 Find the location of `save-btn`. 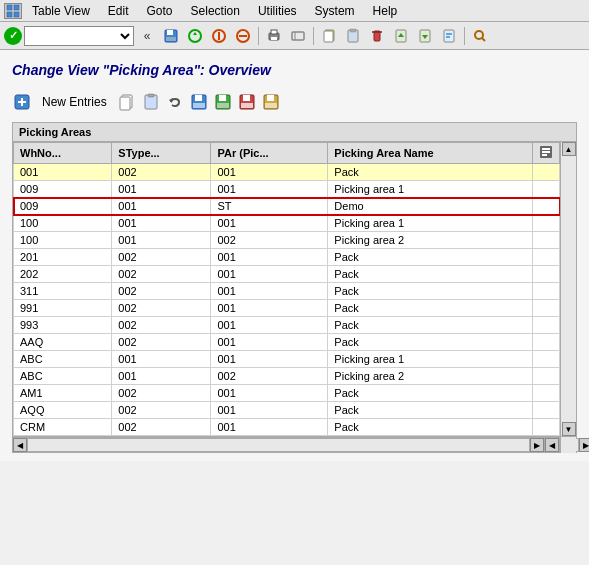

save-btn is located at coordinates (171, 36).